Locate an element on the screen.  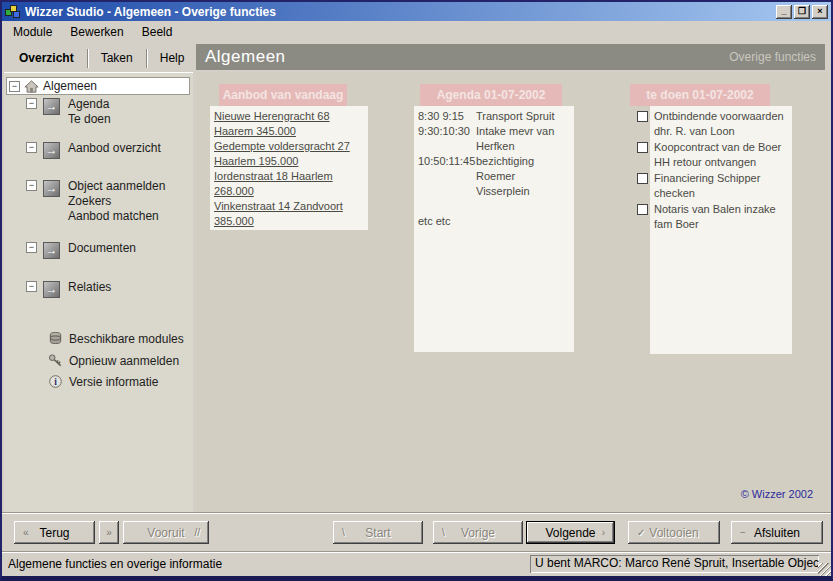
minimize-button: _ is located at coordinates (784, 12).